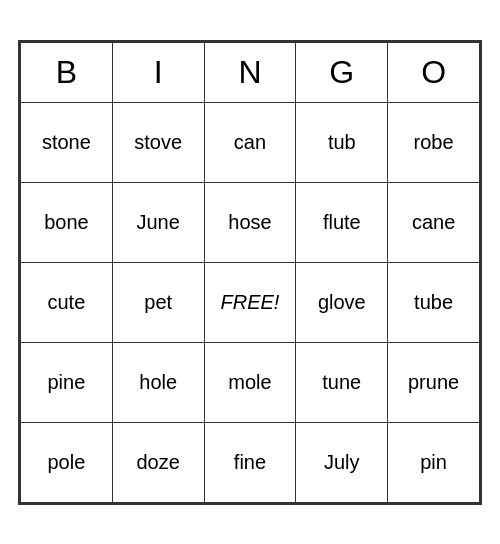 Image resolution: width=500 pixels, height=544 pixels. What do you see at coordinates (158, 302) in the screenshot?
I see `cell-r2-c1: pet` at bounding box center [158, 302].